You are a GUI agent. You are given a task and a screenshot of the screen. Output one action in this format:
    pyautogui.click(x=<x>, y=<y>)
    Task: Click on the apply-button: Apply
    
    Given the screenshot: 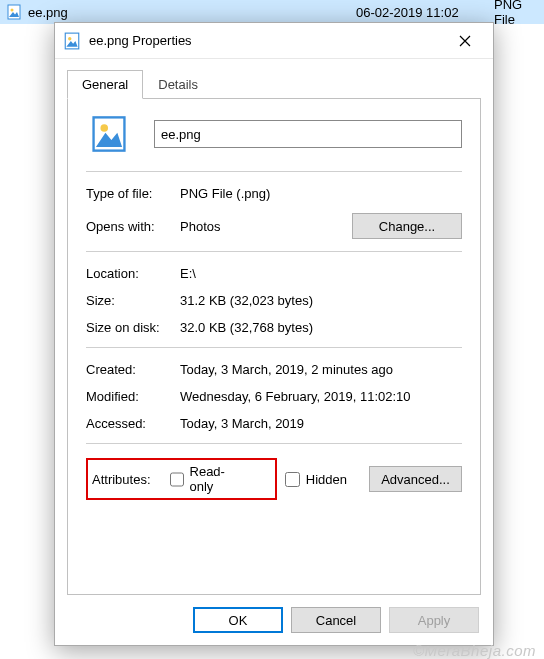 What is the action you would take?
    pyautogui.click(x=434, y=620)
    